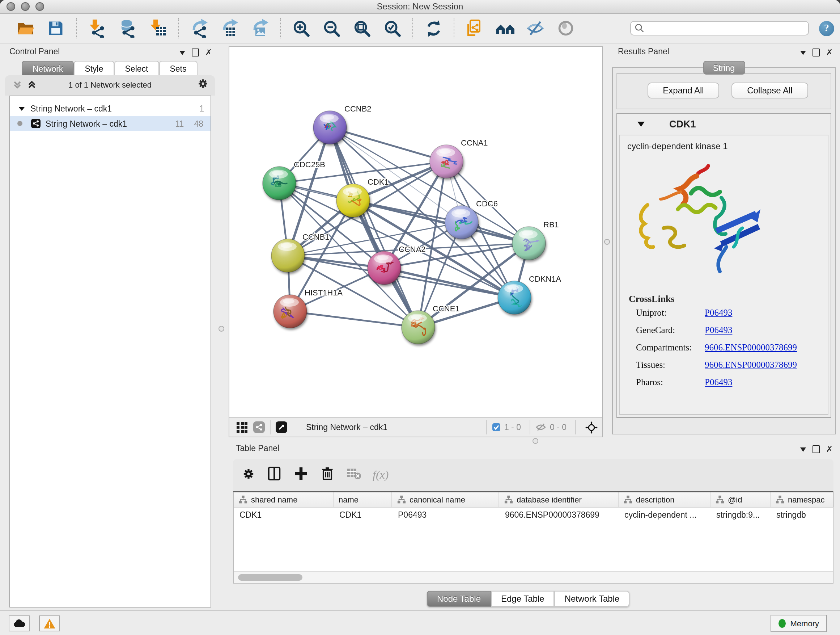  Describe the element at coordinates (363, 198) in the screenshot. I see `node-CDK1: CDK1` at that location.